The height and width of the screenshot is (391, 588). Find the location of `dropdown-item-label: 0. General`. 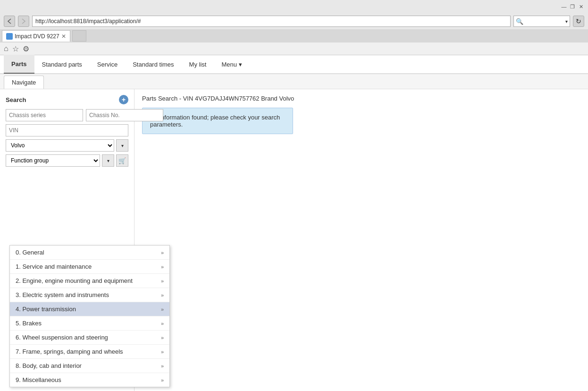

dropdown-item-label: 0. General is located at coordinates (30, 252).